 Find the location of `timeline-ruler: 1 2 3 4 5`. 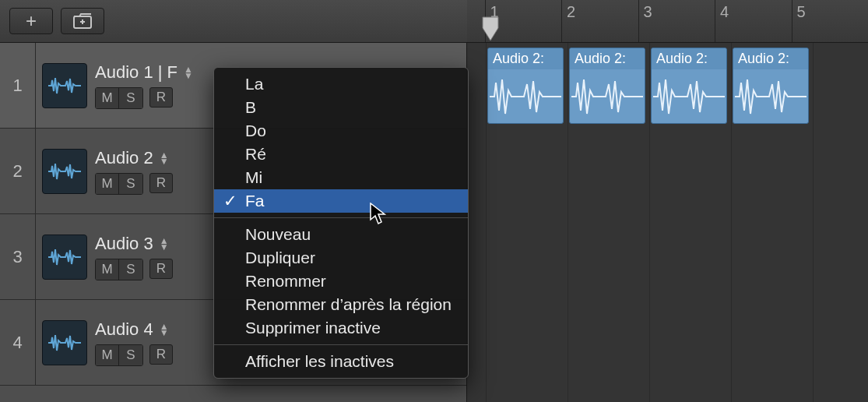

timeline-ruler: 1 2 3 4 5 is located at coordinates (668, 22).